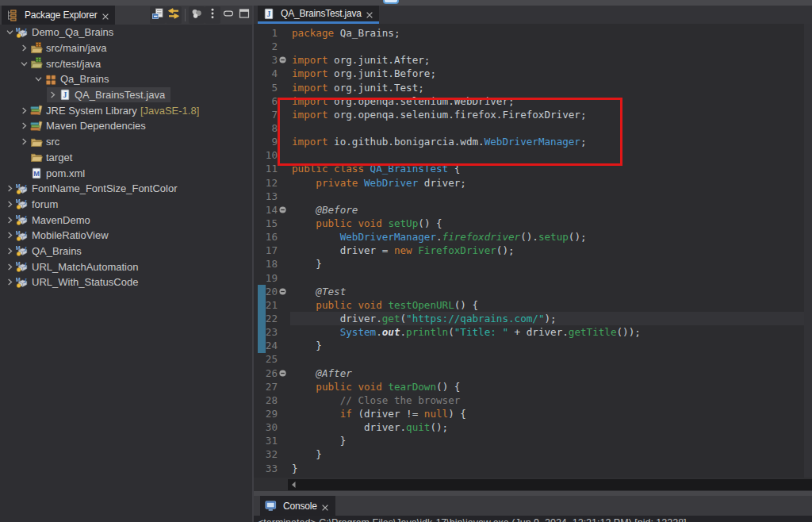 The image size is (812, 522). Describe the element at coordinates (126, 236) in the screenshot. I see `tree-item: M J MobileRatioView` at that location.